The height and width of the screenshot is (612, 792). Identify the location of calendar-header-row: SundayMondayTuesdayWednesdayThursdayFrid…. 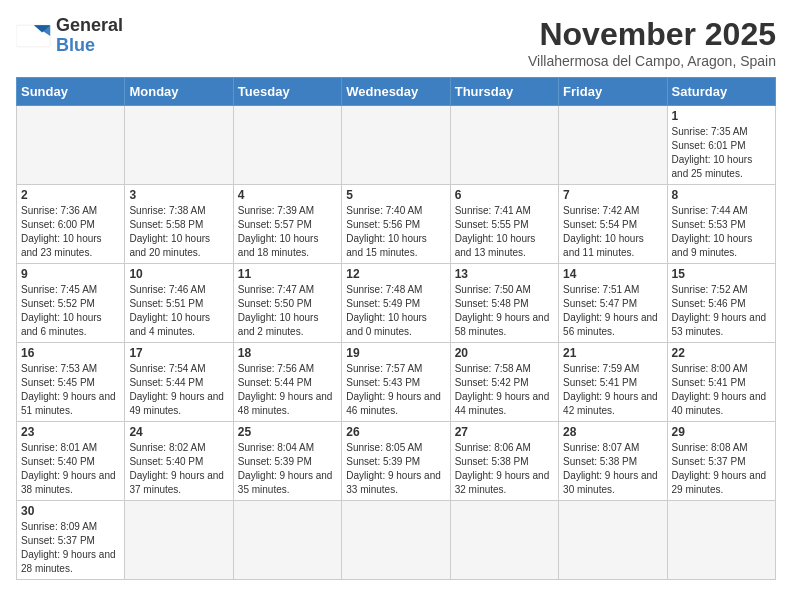
(396, 92).